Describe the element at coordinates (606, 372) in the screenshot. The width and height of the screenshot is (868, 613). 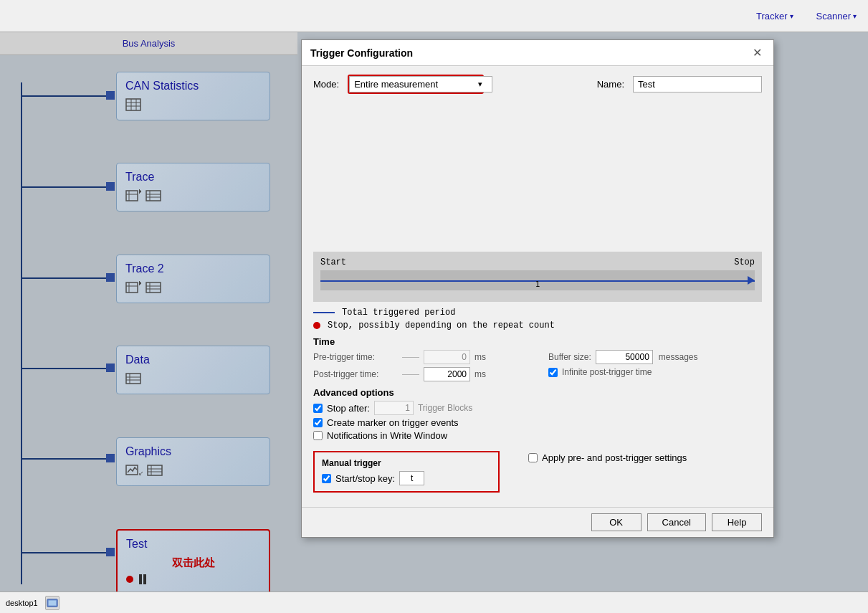
I see `infinite-label: Infinite post-trigger time` at that location.